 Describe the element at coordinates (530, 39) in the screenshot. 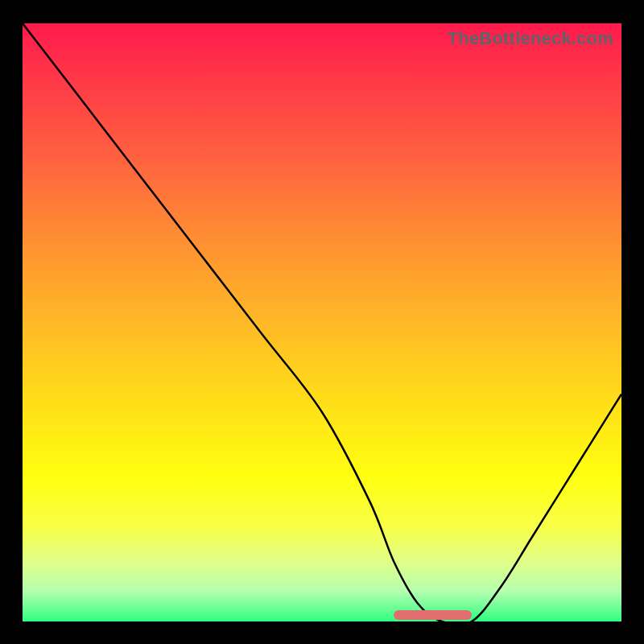

I see `watermark-text: TheBottleneck.com` at that location.